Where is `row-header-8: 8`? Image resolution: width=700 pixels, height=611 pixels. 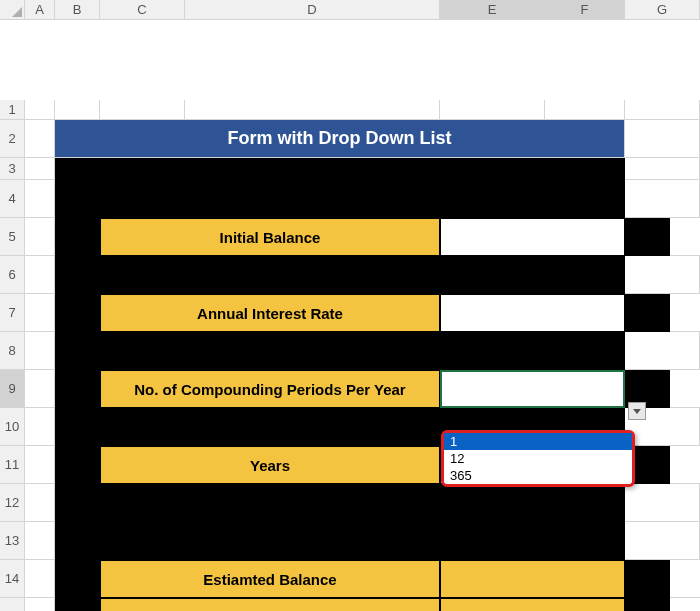
row-header-8: 8 is located at coordinates (12, 351).